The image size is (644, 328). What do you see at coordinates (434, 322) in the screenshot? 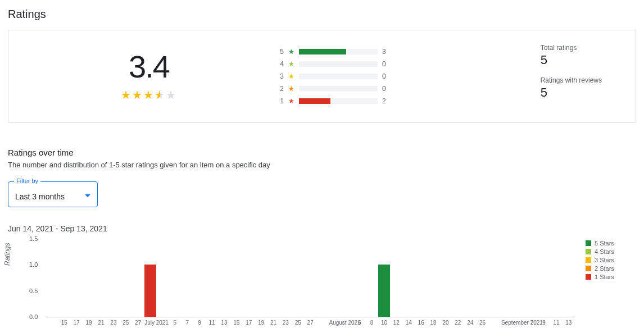
I see `chart-x-tick: 18` at bounding box center [434, 322].